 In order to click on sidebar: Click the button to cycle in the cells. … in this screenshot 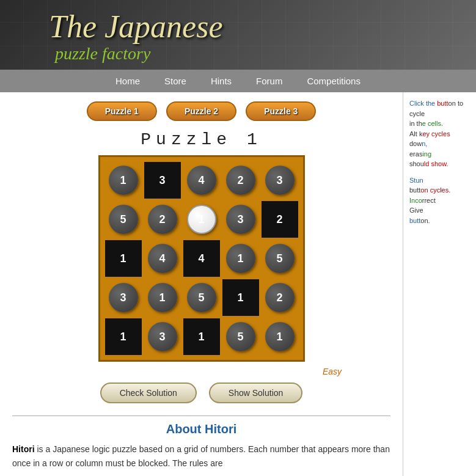, I will do `click(439, 284)`.